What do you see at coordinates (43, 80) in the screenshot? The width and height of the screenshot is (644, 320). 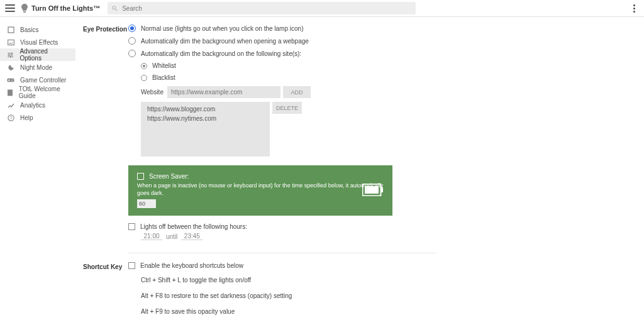 I see `sidebar-item-label: Game Controller` at bounding box center [43, 80].